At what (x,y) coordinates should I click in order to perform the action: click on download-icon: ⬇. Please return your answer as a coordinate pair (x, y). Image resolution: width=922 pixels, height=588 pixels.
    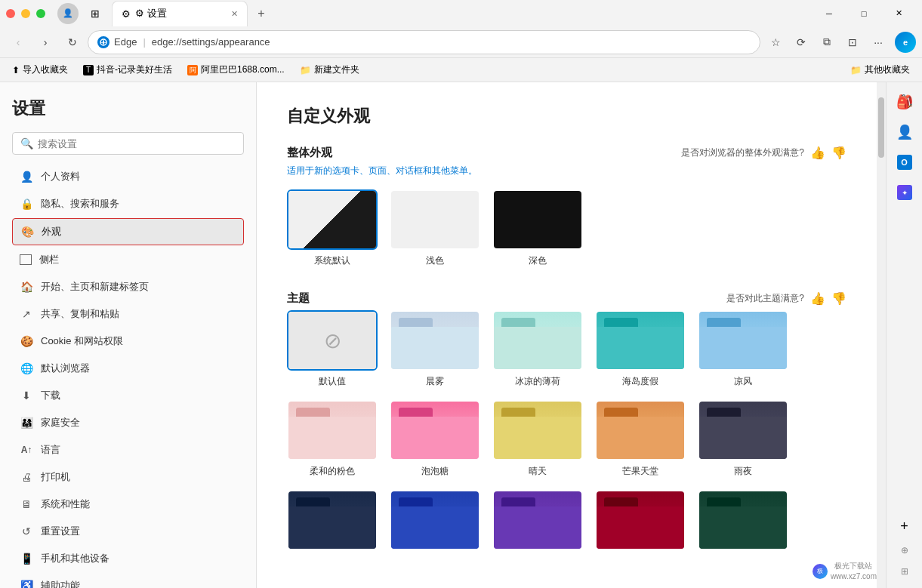
    Looking at the image, I should click on (26, 396).